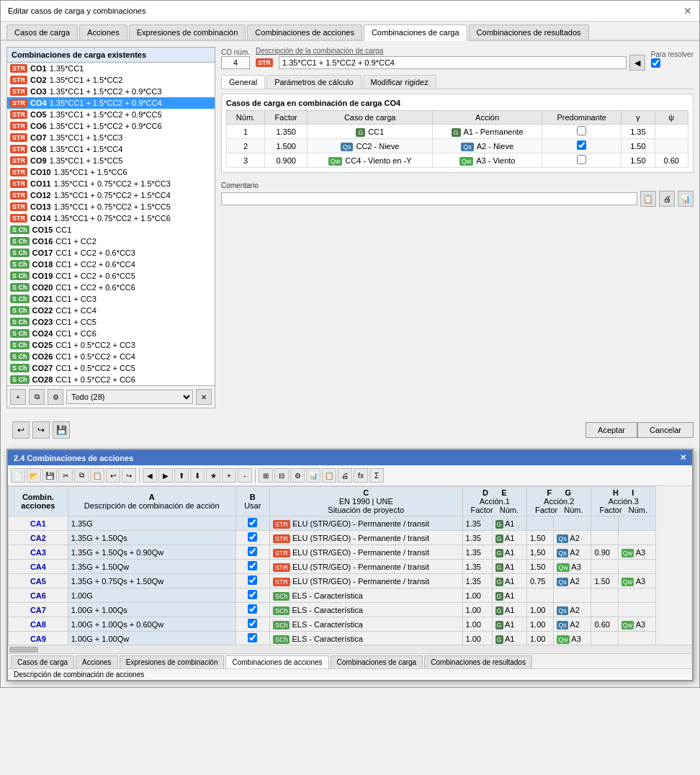 The height and width of the screenshot is (775, 700). Describe the element at coordinates (416, 33) in the screenshot. I see `tab-combinaciones-carga: Combinaciones de carga` at that location.